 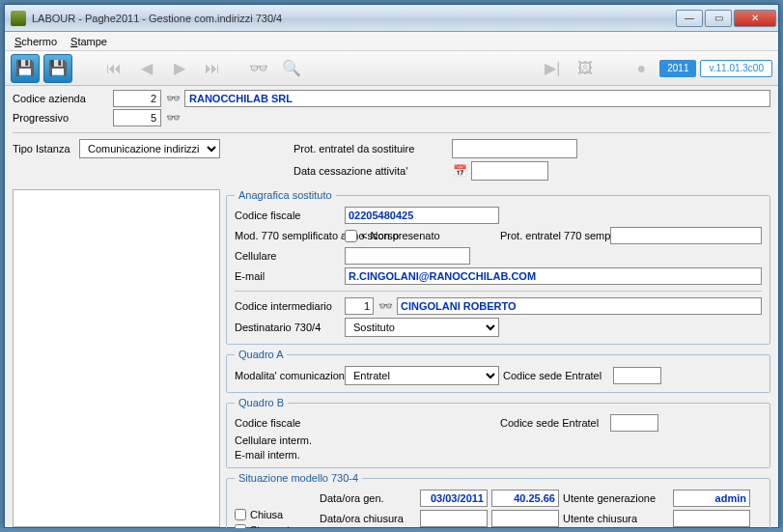 What do you see at coordinates (616, 498) in the screenshot?
I see `gen-user-label: Utente generazione` at bounding box center [616, 498].